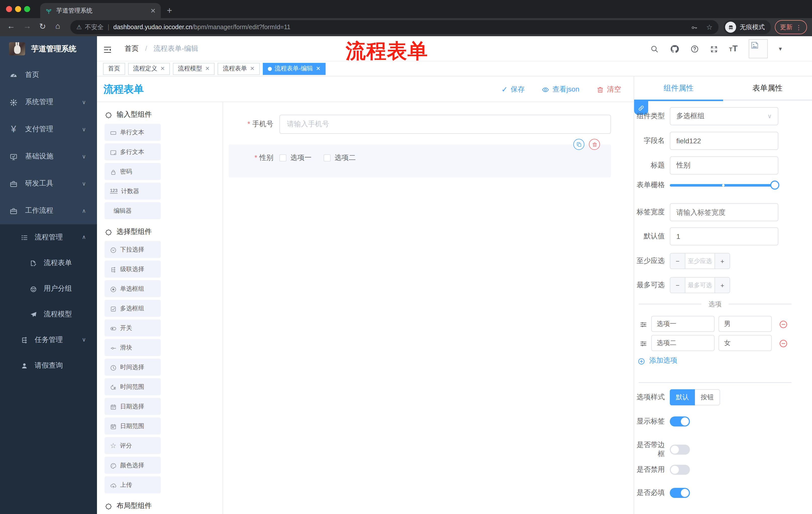 The image size is (812, 514). I want to click on canvas-field-phone: 手机号 请输入手机号, so click(420, 124).